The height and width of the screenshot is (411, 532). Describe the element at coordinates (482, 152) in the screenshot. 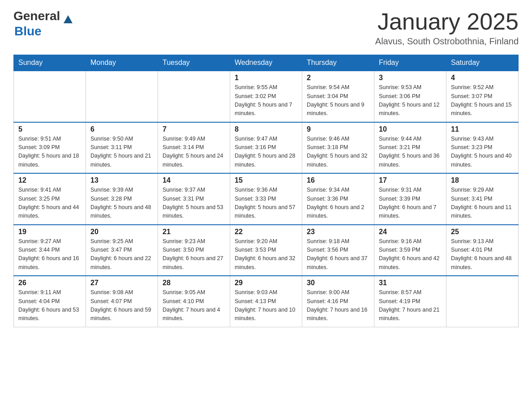

I see `day-info: Sunrise: 9:43 AM Sunset: 3:23 PM Dayligh…` at that location.